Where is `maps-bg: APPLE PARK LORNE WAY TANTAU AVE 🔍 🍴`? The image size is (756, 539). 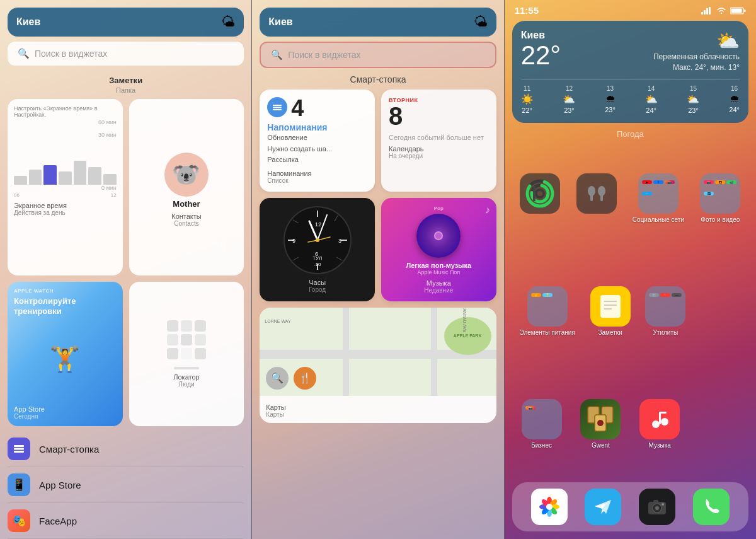
maps-bg: APPLE PARK LORNE WAY TANTAU AVE 🔍 🍴 is located at coordinates (378, 352).